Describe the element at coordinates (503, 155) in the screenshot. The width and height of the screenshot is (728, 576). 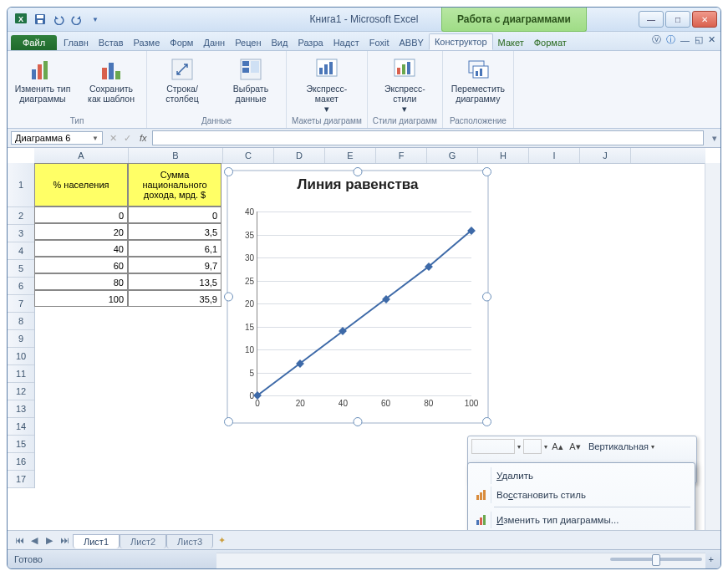
I see `column-header-H: H` at that location.